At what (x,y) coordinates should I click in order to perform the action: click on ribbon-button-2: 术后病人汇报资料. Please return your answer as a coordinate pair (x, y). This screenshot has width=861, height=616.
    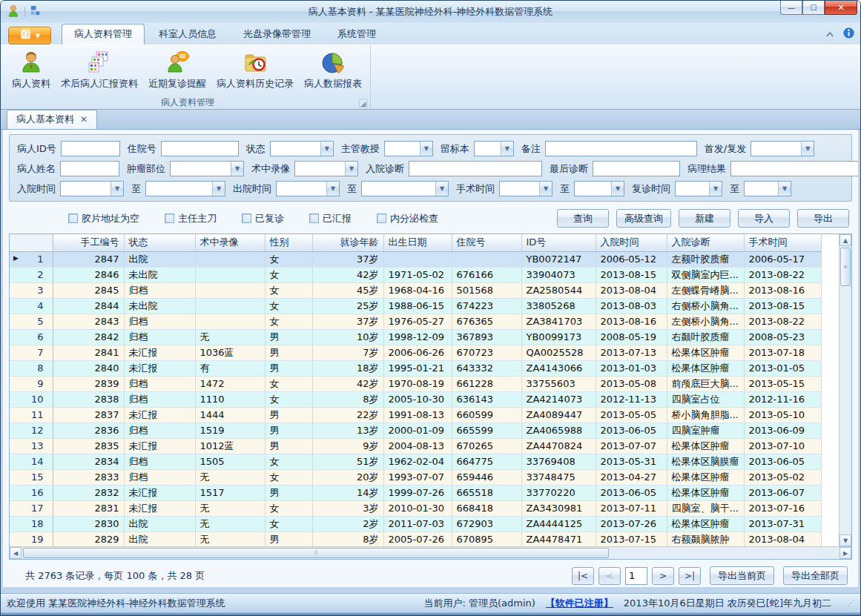
    Looking at the image, I should click on (99, 71).